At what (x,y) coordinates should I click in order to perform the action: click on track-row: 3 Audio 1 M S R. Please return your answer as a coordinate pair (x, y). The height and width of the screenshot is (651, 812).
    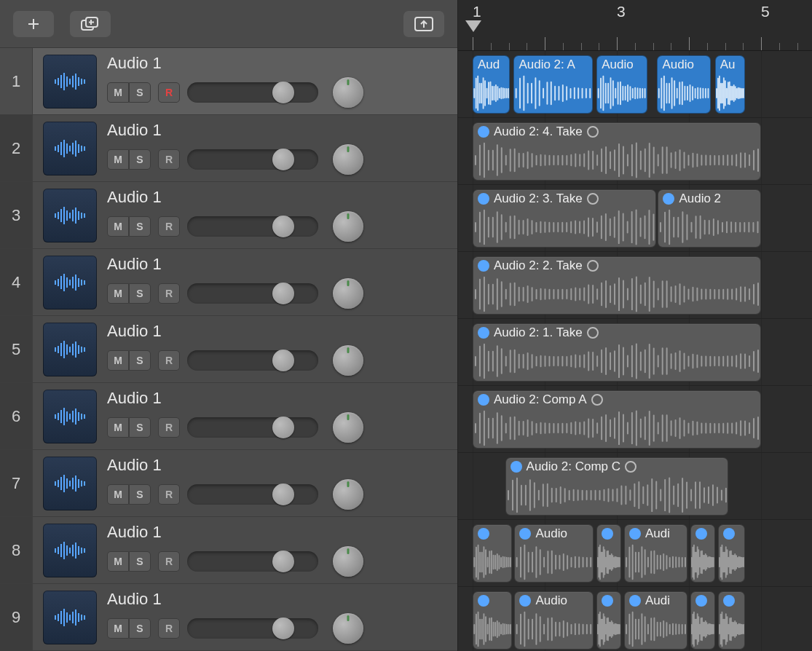
    Looking at the image, I should click on (229, 216).